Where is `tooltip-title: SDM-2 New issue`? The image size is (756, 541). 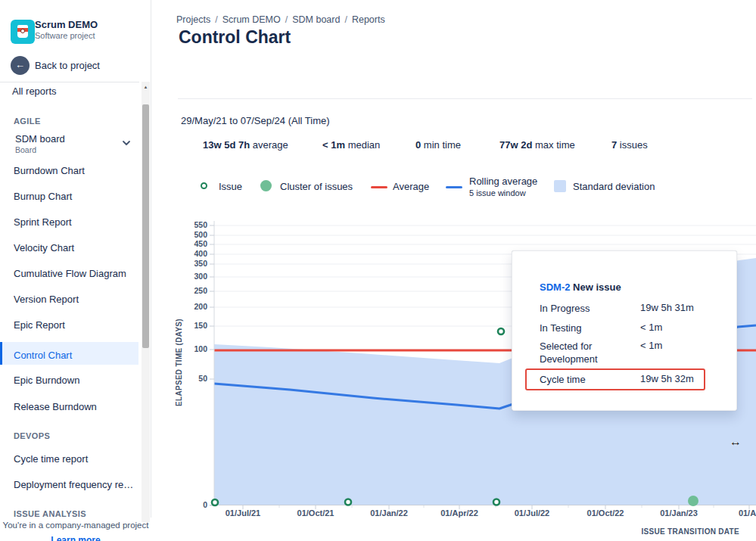
tooltip-title: SDM-2 New issue is located at coordinates (580, 288).